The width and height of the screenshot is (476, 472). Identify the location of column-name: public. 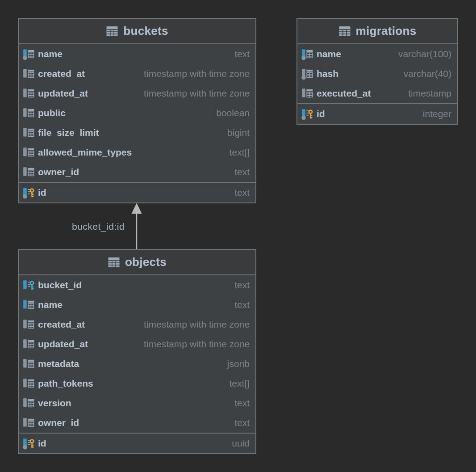
(52, 113).